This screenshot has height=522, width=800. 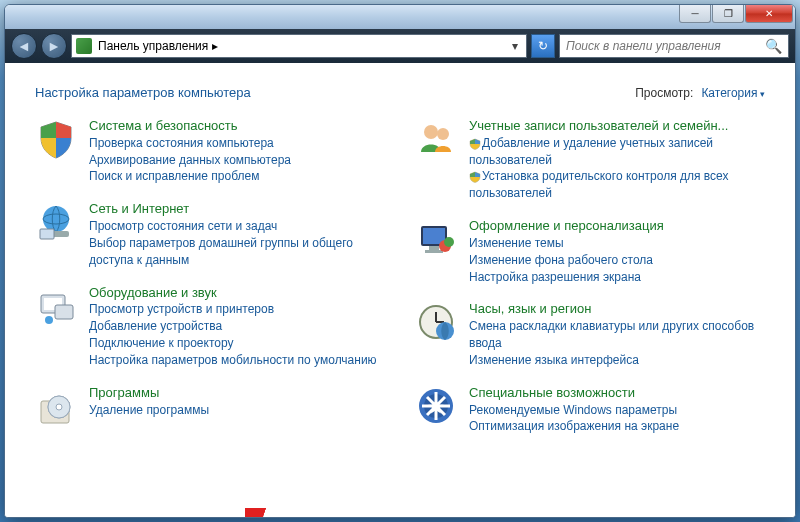 I want to click on link-text: Удаление программы, so click(x=149, y=410).